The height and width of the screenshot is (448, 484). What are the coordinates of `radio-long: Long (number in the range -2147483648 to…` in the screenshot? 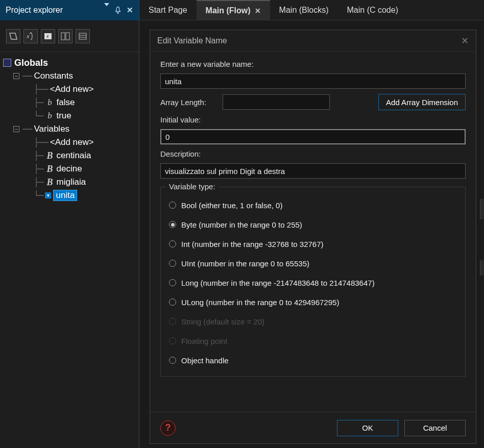 It's located at (313, 283).